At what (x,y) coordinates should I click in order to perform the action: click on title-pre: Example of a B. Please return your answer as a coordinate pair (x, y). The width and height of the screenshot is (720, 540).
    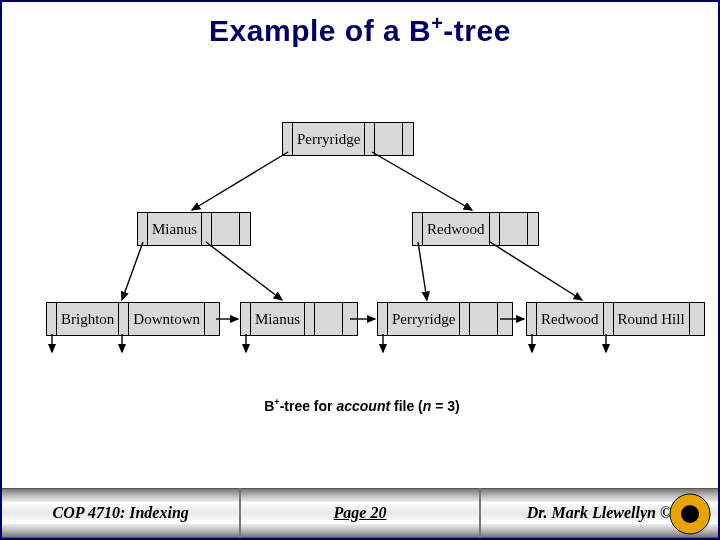
    Looking at the image, I should click on (320, 30).